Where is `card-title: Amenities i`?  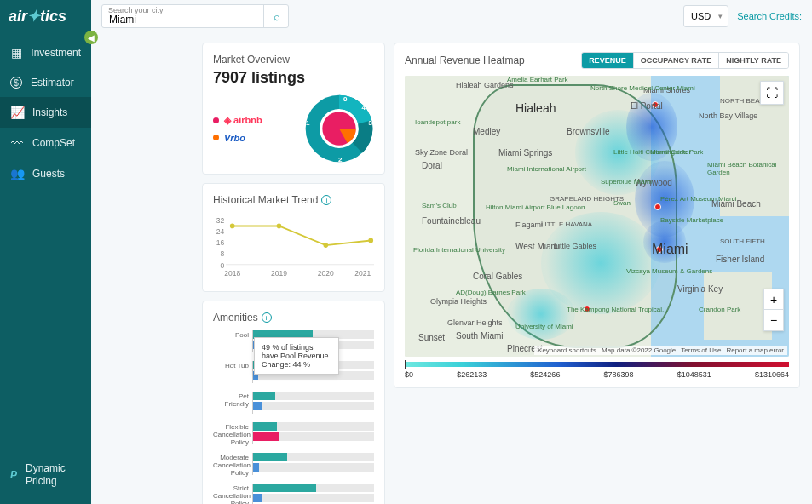 card-title: Amenities i is located at coordinates (293, 318).